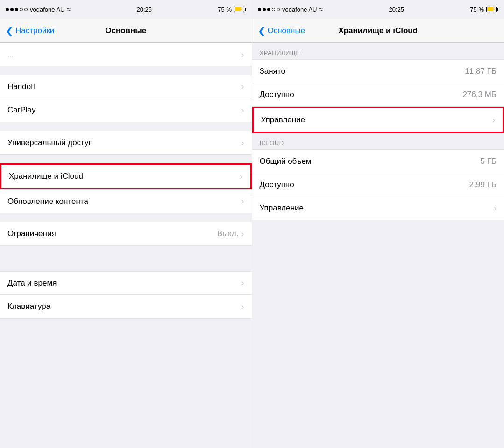 This screenshot has width=504, height=448. What do you see at coordinates (495, 208) in the screenshot?
I see `right-icloud-manage-right: ›` at bounding box center [495, 208].